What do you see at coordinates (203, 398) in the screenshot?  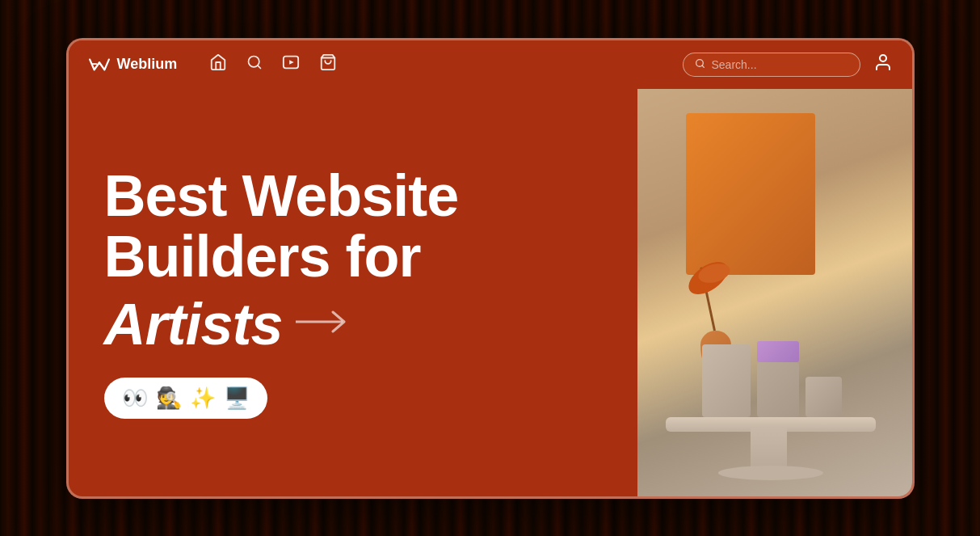 I see `emoji-sparkles: ✨` at bounding box center [203, 398].